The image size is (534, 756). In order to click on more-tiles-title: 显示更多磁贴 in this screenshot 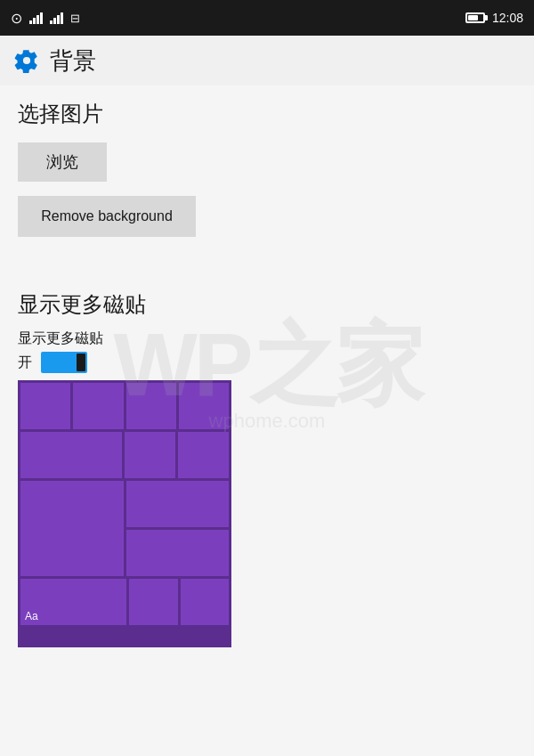, I will do `click(267, 305)`.